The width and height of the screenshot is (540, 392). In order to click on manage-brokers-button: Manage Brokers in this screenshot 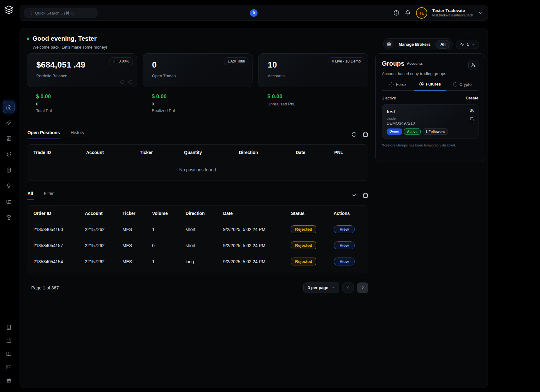, I will do `click(415, 44)`.